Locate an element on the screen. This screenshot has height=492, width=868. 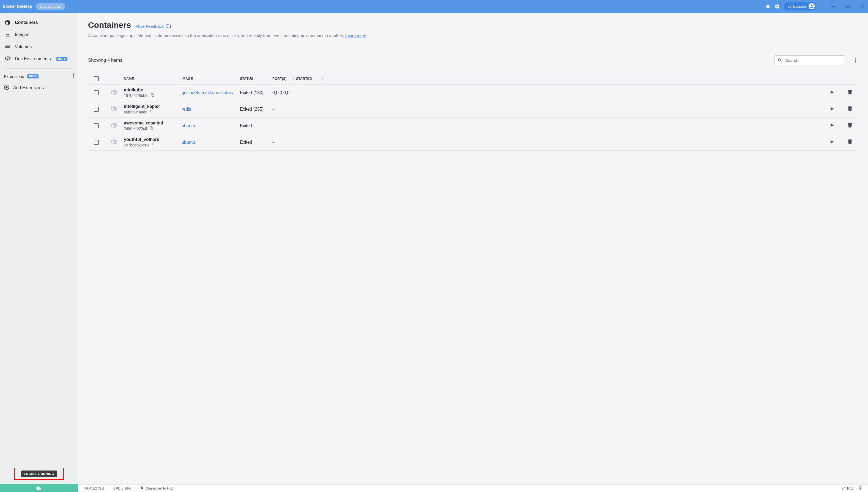
col-ports: PORT(S) is located at coordinates (284, 79).